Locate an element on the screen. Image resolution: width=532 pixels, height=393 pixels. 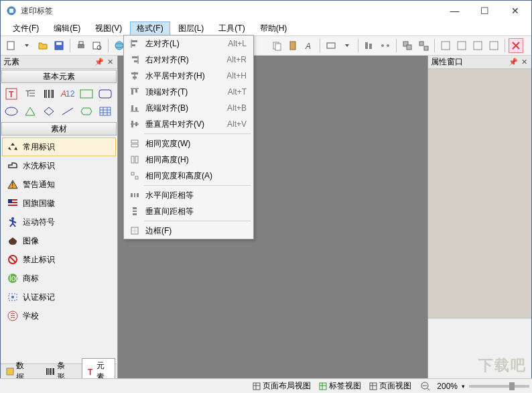
paste-button is located at coordinates (293, 46).